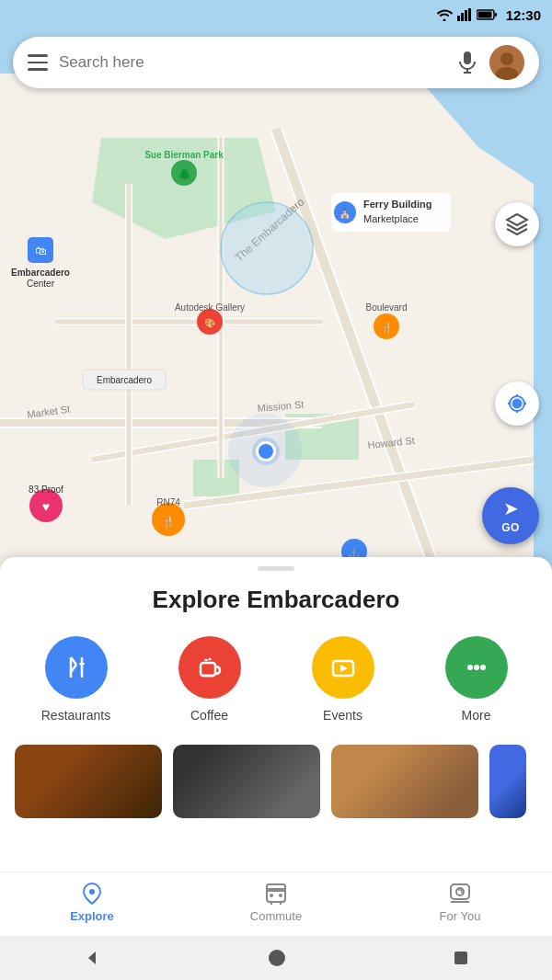 This screenshot has width=552, height=980. What do you see at coordinates (276, 568) in the screenshot?
I see `sheet-handle` at bounding box center [276, 568].